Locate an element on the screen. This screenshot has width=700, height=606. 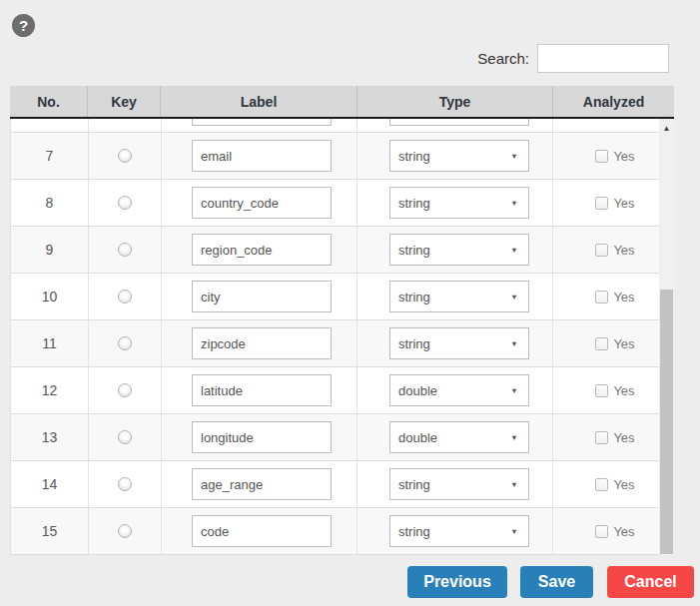
row-number: 8 is located at coordinates (50, 203).